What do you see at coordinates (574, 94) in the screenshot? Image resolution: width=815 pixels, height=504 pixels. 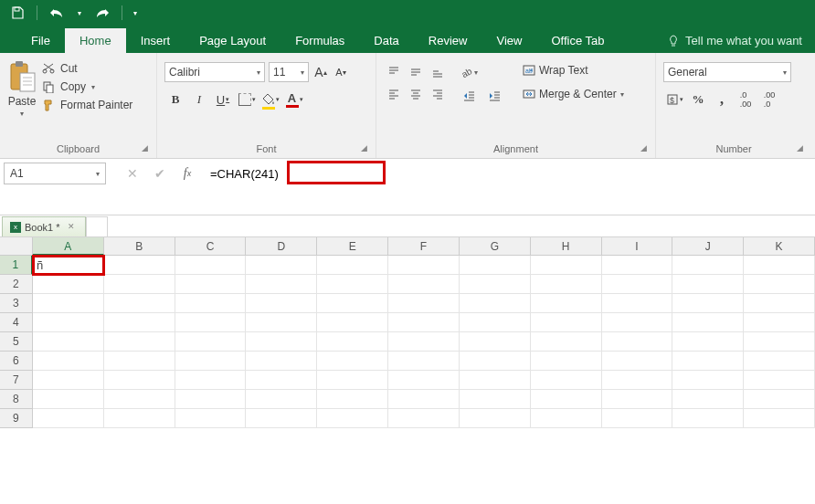 I see `merge-center-button: Merge & Center ▾` at bounding box center [574, 94].